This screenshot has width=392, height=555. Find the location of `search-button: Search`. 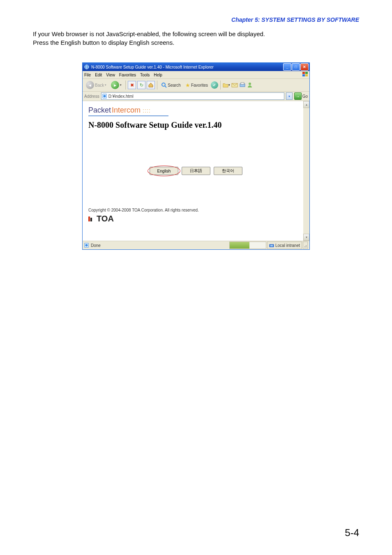

search-button: Search is located at coordinates (171, 85).